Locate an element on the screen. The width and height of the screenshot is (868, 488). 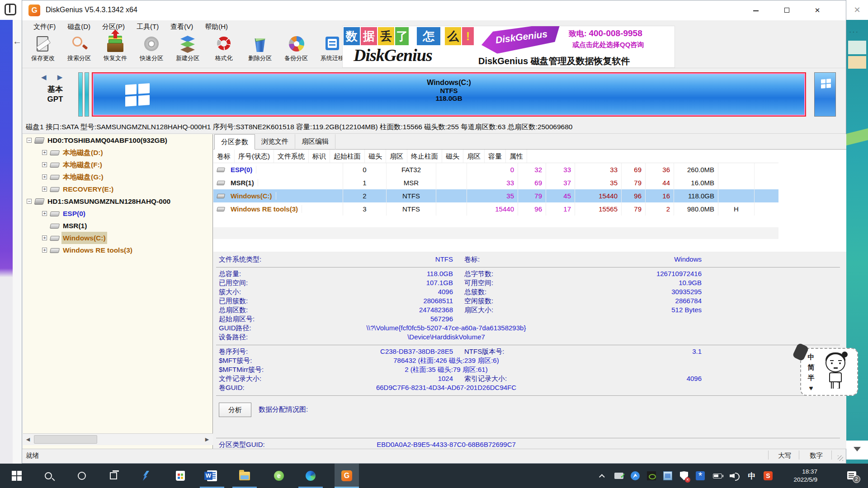
tree-item: 本地磁盘(F:) is located at coordinates (118, 164).